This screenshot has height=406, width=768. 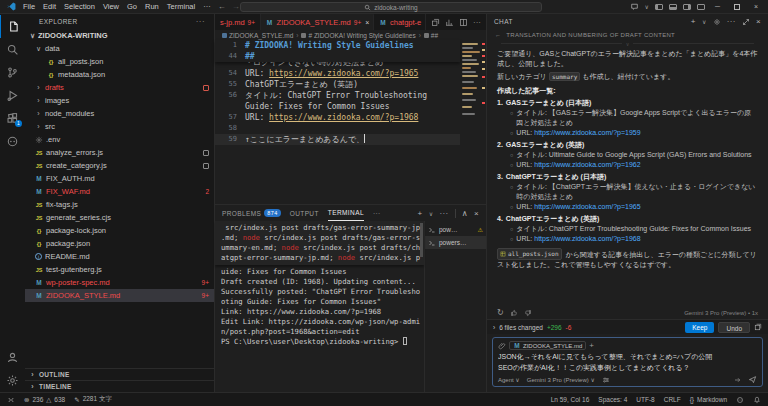 What do you see at coordinates (592, 346) in the screenshot?
I see `add-context-button: +` at bounding box center [592, 346].